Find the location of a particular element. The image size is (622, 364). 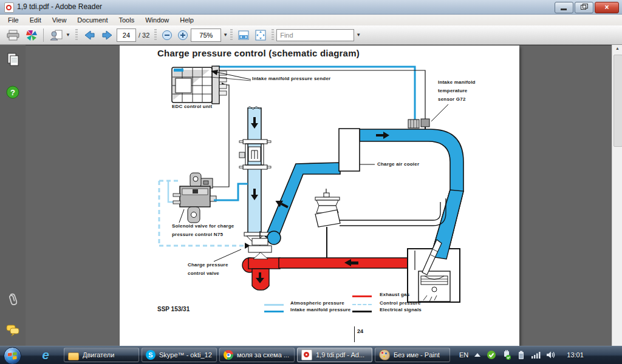

label-charge-air-cooler: Charge air cooler is located at coordinates (398, 164).